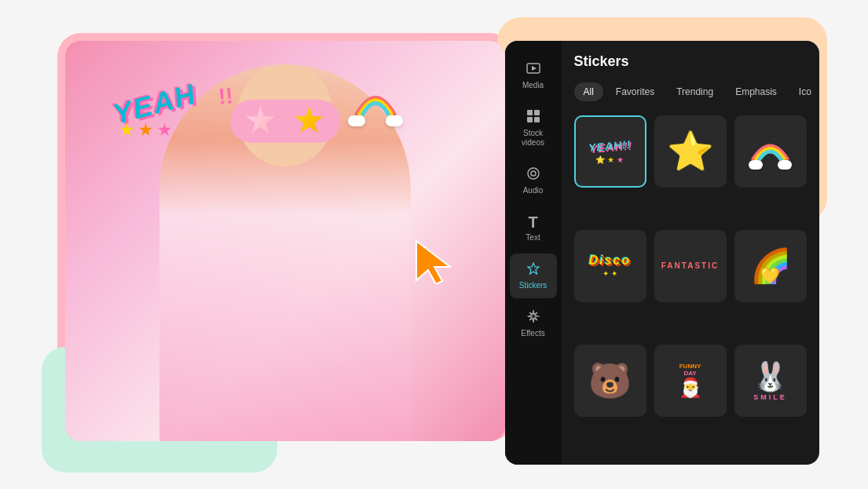 The image size is (868, 489). I want to click on yeah-stars-row: ⭐ ★ ★, so click(610, 160).